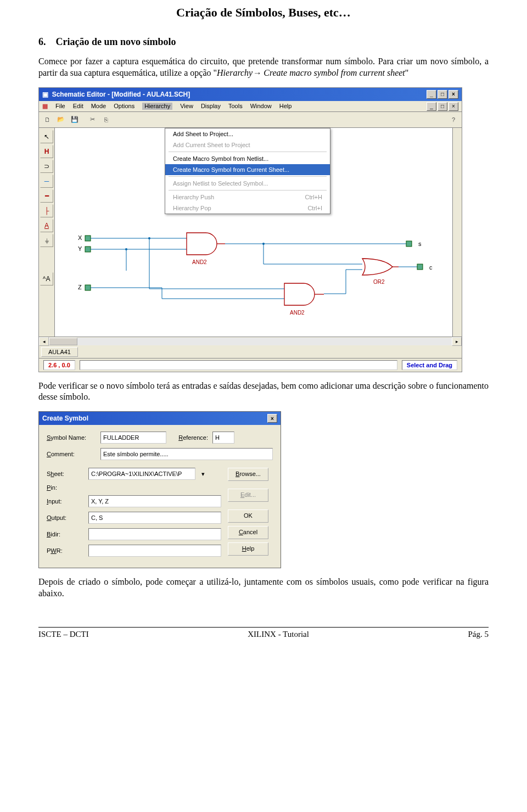  Describe the element at coordinates (479, 635) in the screenshot. I see `footer-right: Pág. 5` at that location.